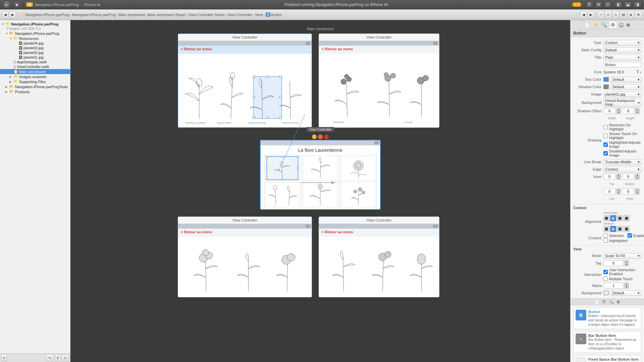 The width and height of the screenshot is (644, 362). What do you see at coordinates (623, 103) in the screenshot?
I see `background-control: Default Background Imag...▾` at bounding box center [623, 103].